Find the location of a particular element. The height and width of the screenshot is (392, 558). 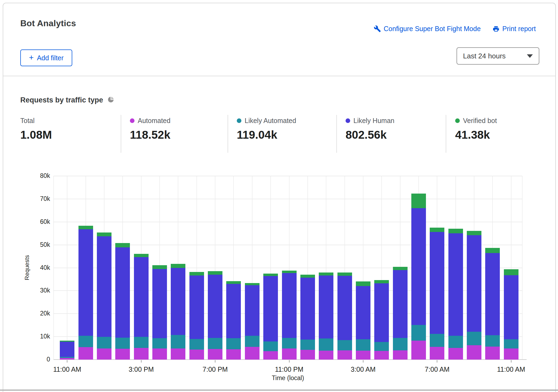

time-range-dropdown: Last 24 hours is located at coordinates (498, 56).